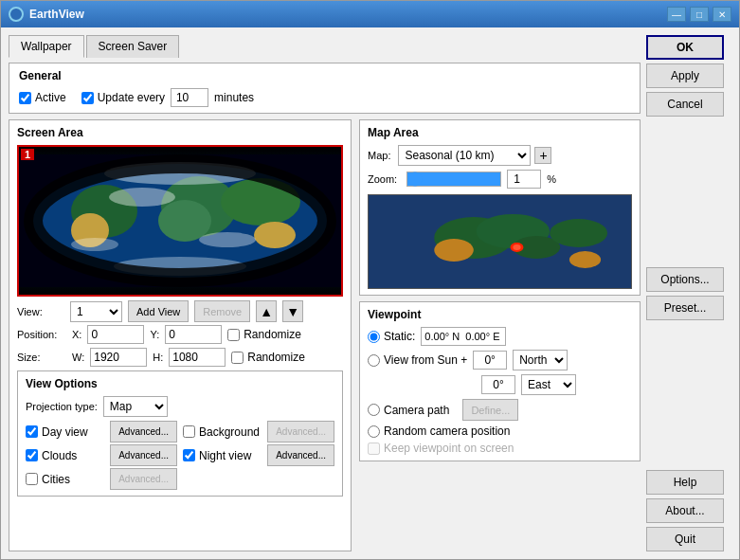 The image size is (740, 560). What do you see at coordinates (233, 335) in the screenshot?
I see `randomize1-checkbox` at bounding box center [233, 335].